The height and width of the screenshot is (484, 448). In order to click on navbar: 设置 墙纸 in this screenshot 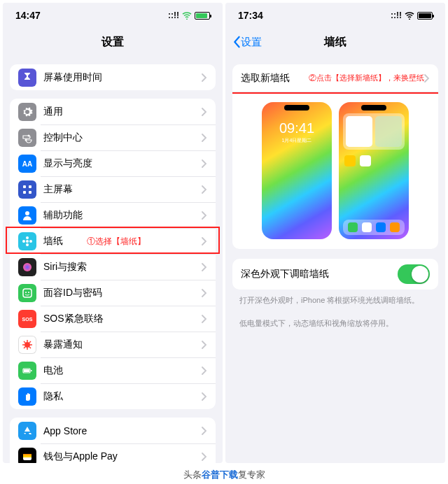, I will do `click(335, 42)`.